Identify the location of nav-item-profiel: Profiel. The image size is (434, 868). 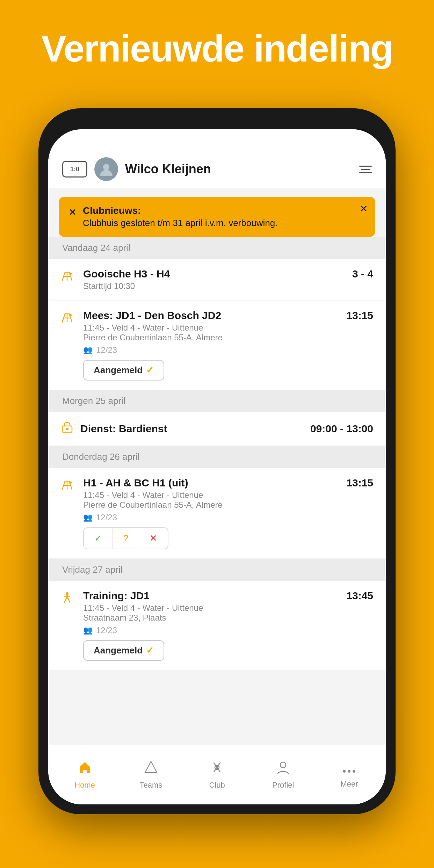
(283, 775).